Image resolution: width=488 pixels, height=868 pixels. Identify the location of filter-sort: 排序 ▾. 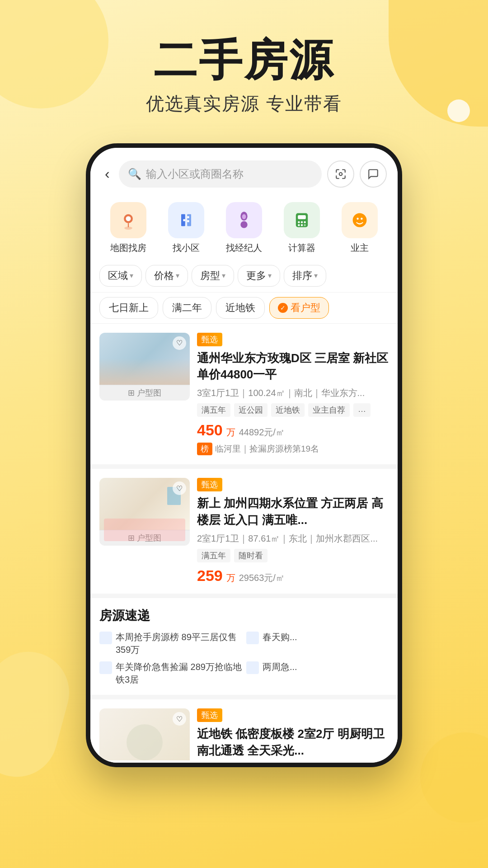
(305, 276).